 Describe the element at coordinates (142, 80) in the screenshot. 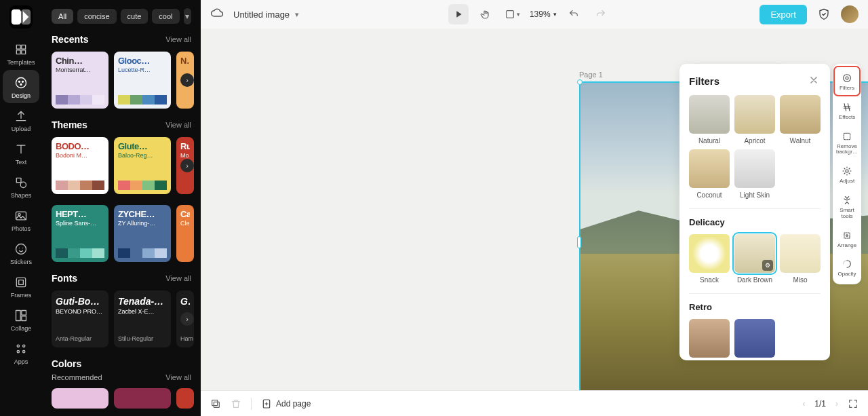

I see `style-card: Glooc…Lucette-R…` at that location.